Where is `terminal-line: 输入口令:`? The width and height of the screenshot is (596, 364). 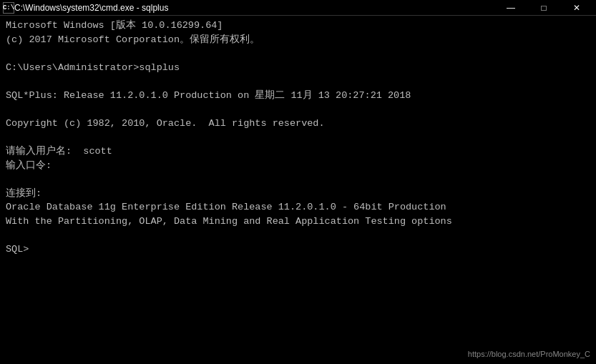
terminal-line: 输入口令: is located at coordinates (298, 166).